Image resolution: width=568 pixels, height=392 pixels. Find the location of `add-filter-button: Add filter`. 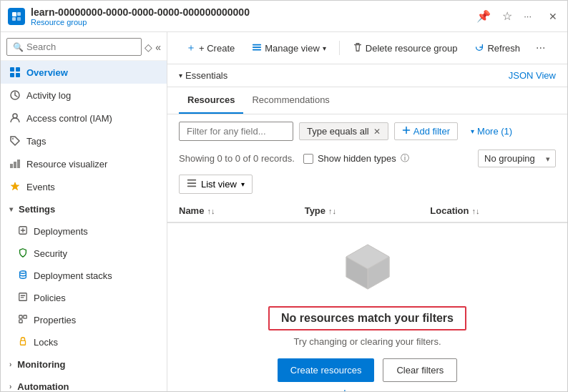

add-filter-button: Add filter is located at coordinates (426, 132).